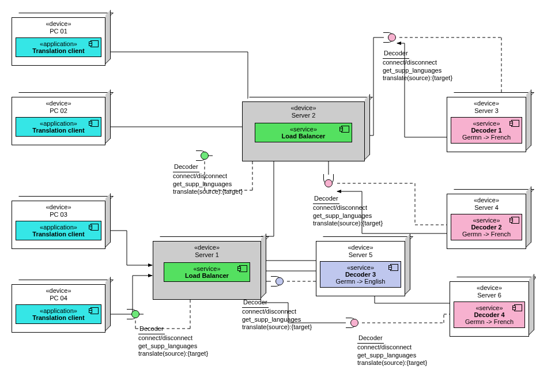 Image resolution: width=536 pixels, height=392 pixels. What do you see at coordinates (361, 274) in the screenshot?
I see `component-decoder: «service»Decoder 3Germn -> English` at bounding box center [361, 274].